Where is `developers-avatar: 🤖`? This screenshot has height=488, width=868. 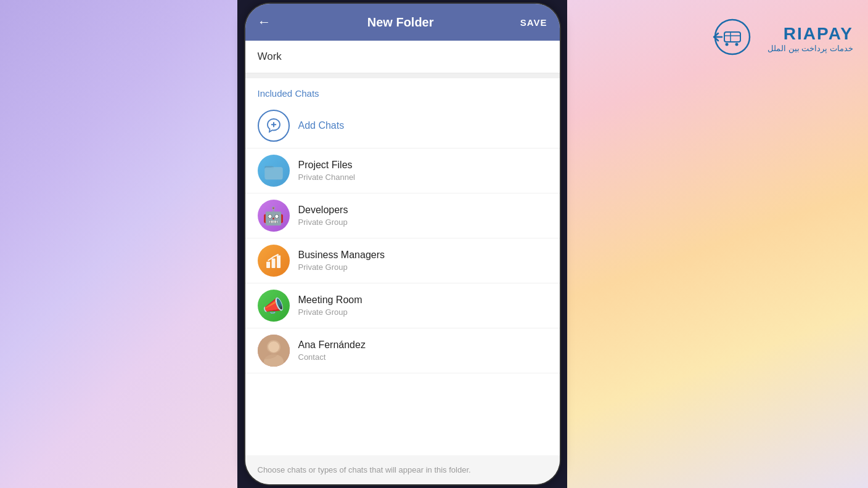 developers-avatar: 🤖 is located at coordinates (274, 216).